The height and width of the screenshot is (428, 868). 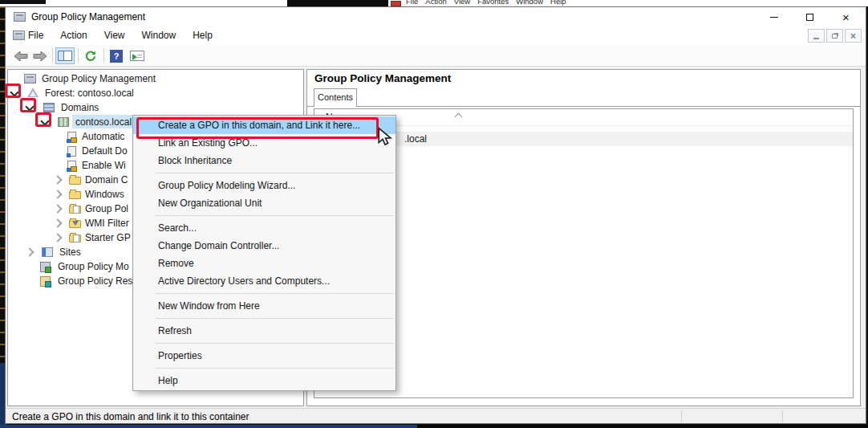 I want to click on menu-item-modeling-wizard: Group Policy Modeling Wizard..., so click(x=265, y=185).